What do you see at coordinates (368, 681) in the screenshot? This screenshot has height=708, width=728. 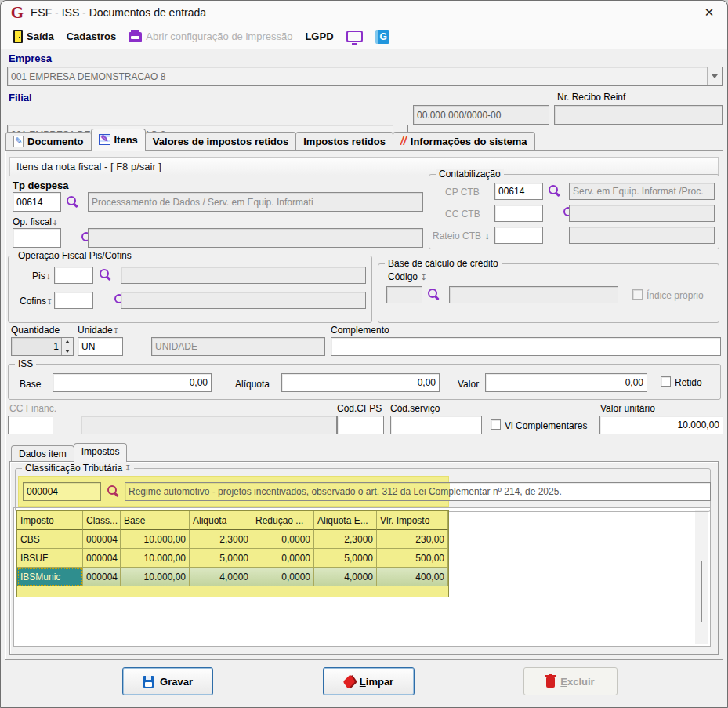 I see `limpar-button: Limpar` at bounding box center [368, 681].